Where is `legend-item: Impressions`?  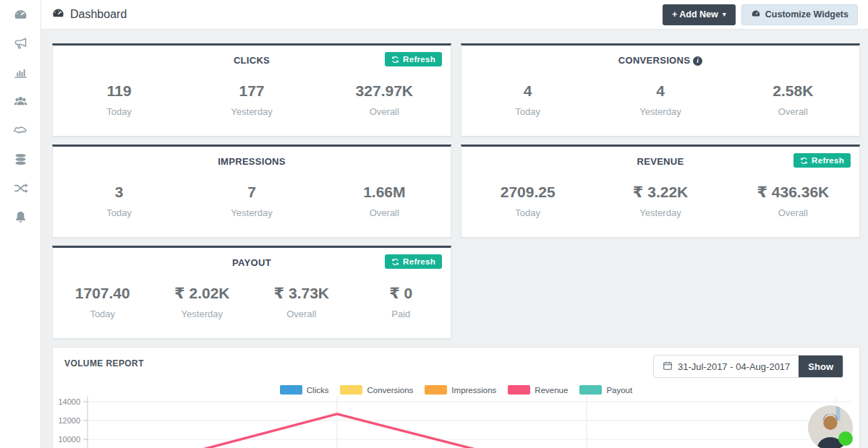
legend-item: Impressions is located at coordinates (460, 390).